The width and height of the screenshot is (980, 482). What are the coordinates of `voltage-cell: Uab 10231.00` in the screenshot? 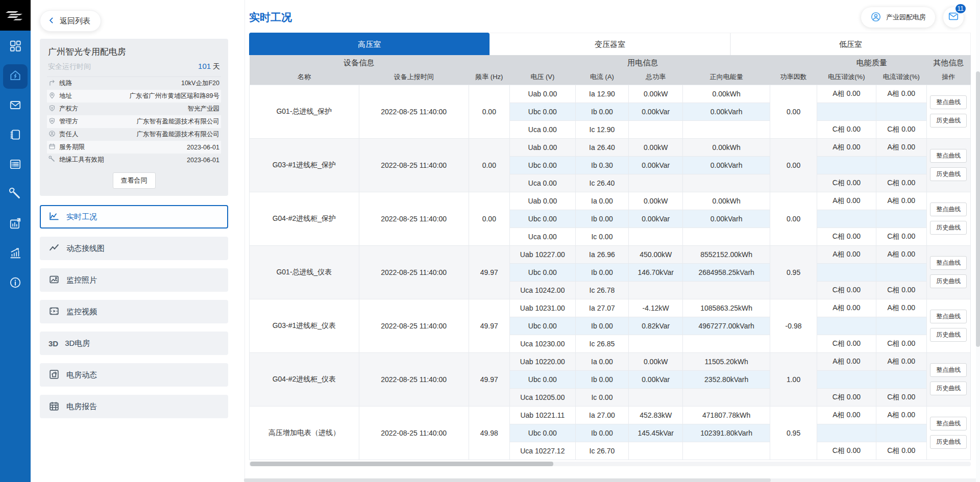 It's located at (543, 308).